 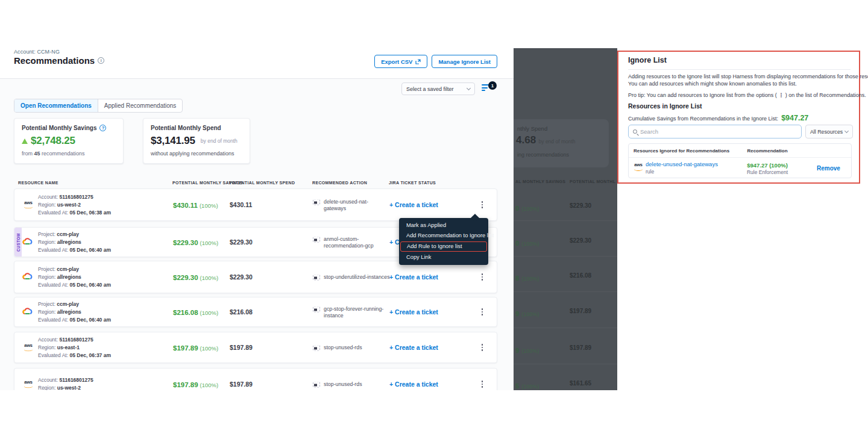 I want to click on menu-item-add-rule-to-ignore-list: Add Rule to Ignore list, so click(x=444, y=247).